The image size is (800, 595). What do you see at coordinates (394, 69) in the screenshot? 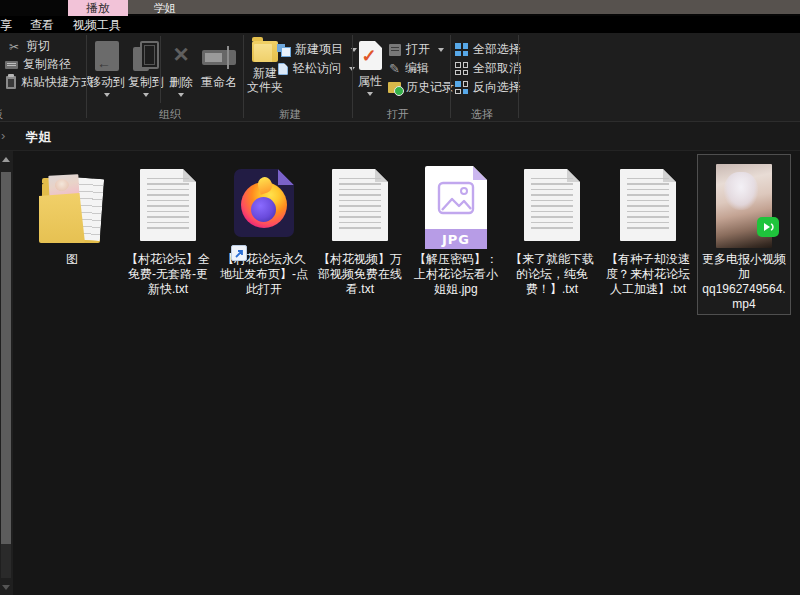
I see `pencil-icon: ✎` at bounding box center [394, 69].